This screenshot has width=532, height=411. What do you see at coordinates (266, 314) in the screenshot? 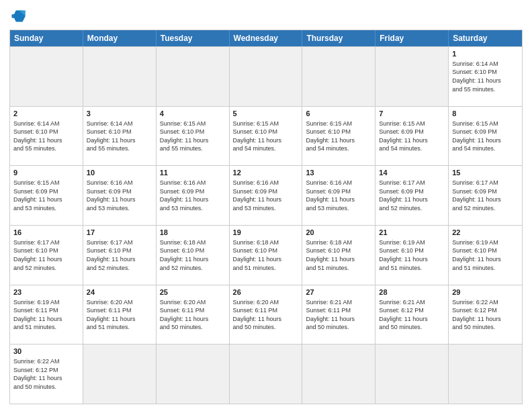
I see `week-row-5: 23Sunrise: 6:19 AM Sunset: 6:11 PM Dayli…` at bounding box center [266, 314].